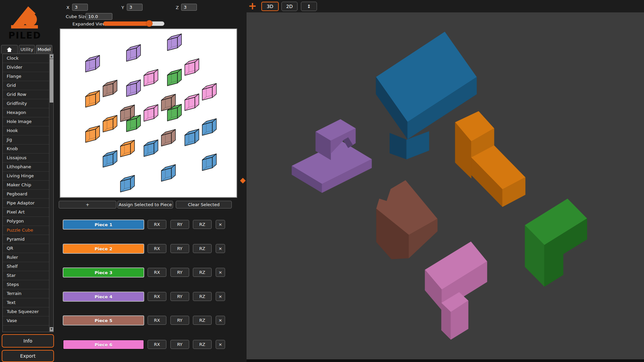  What do you see at coordinates (26, 239) in the screenshot?
I see `model-list-item: Pyramid` at bounding box center [26, 239].